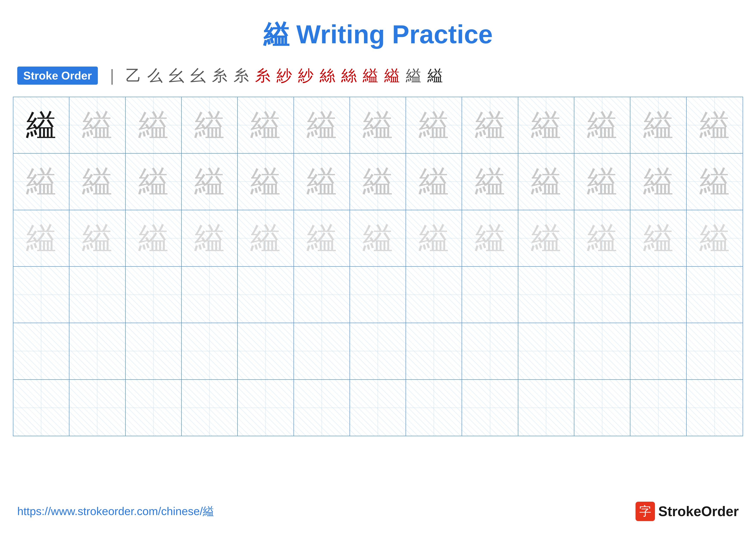  I want to click on stroke-step-11: 絲, so click(327, 76).